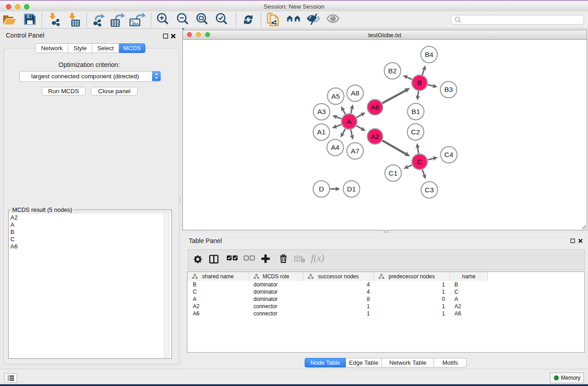 The width and height of the screenshot is (588, 386). Describe the element at coordinates (416, 111) in the screenshot. I see `svg-text: B1` at that location.